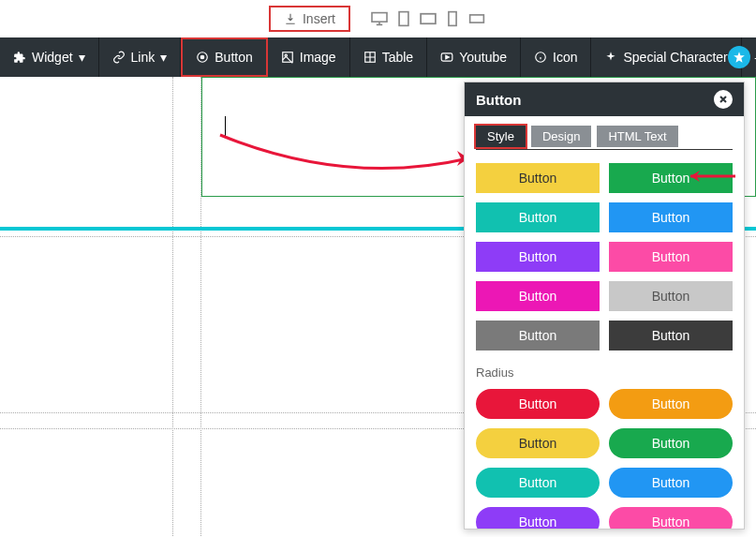 Image resolution: width=756 pixels, height=537 pixels. What do you see at coordinates (666, 57) in the screenshot?
I see `special-char-button: Special Character` at bounding box center [666, 57].